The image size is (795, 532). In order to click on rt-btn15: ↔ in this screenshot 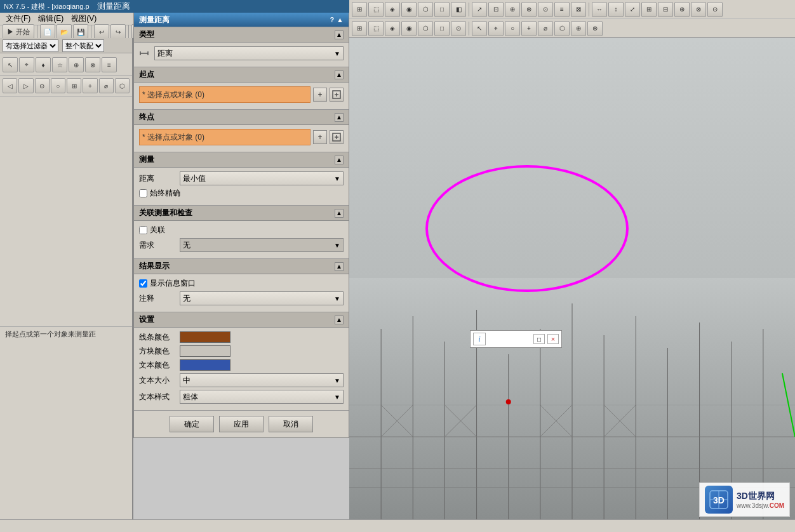, I will do `click(599, 10)`.